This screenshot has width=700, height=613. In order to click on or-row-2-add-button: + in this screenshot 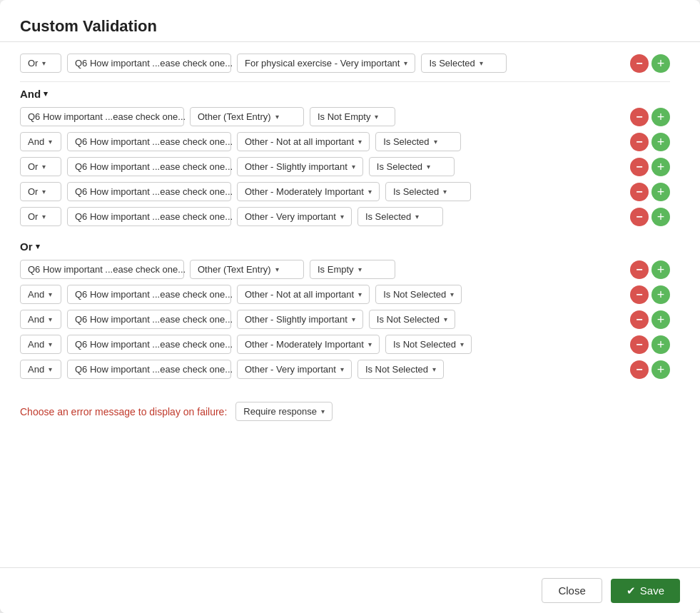, I will do `click(661, 320)`.